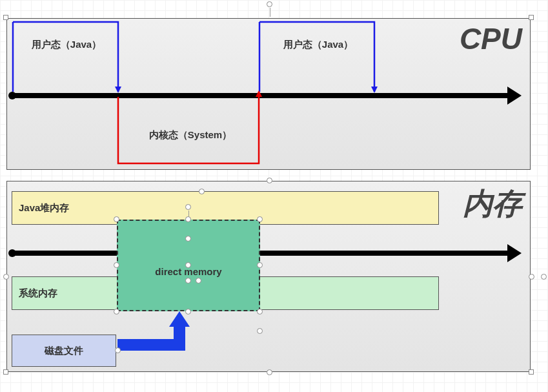 Image resolution: width=548 pixels, height=392 pixels. I want to click on handle-extra2, so click(188, 265).